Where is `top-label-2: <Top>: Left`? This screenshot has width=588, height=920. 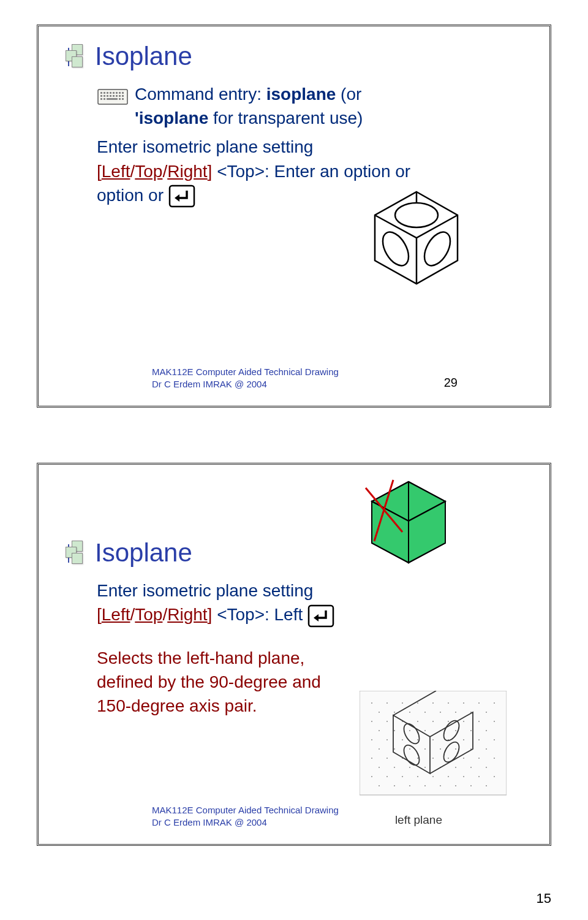 top-label-2: <Top>: Left is located at coordinates (257, 614).